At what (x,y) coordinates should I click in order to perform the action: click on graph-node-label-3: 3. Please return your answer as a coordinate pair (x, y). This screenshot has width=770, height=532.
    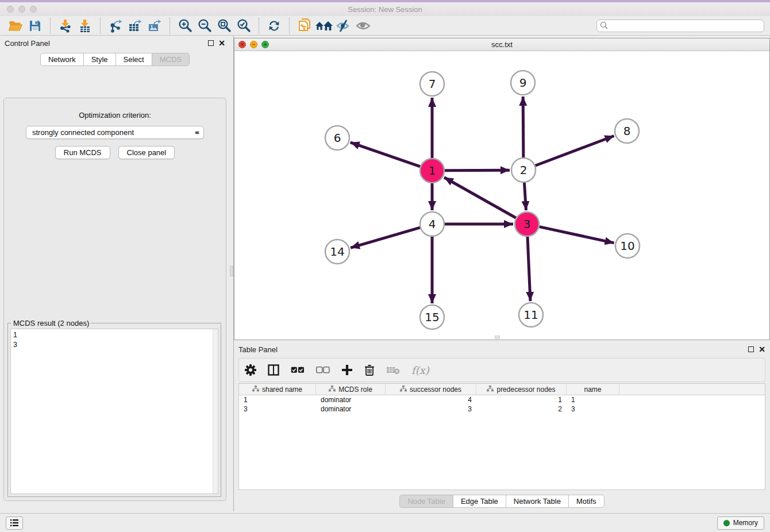
    Looking at the image, I should click on (528, 224).